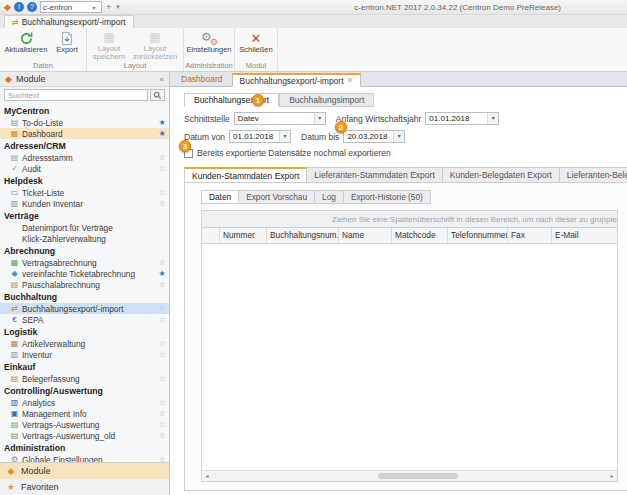 The image size is (627, 495). I want to click on item-label: Buchhaltungsexport/-import, so click(88, 309).